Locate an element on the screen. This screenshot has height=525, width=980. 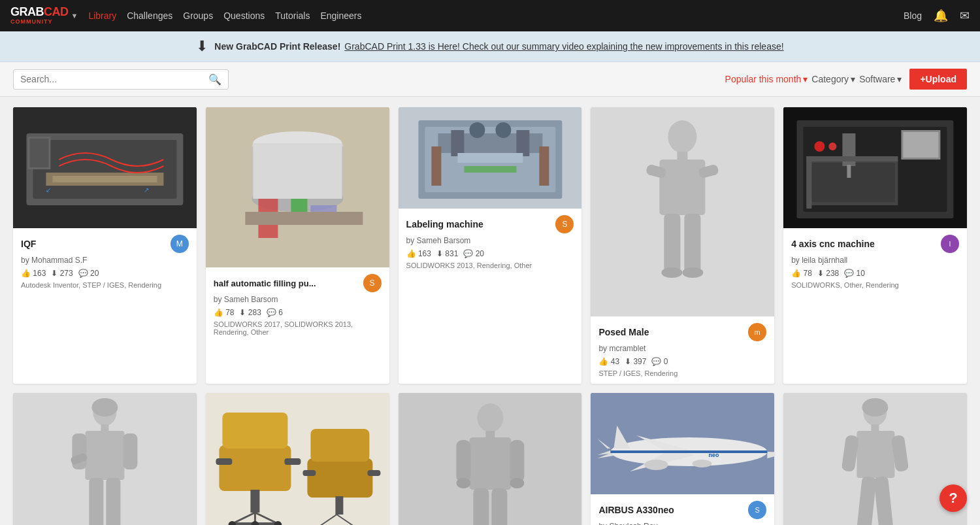
banner-link: GrabCAD Print 1.33 is Here! Check out ou… is located at coordinates (564, 46).